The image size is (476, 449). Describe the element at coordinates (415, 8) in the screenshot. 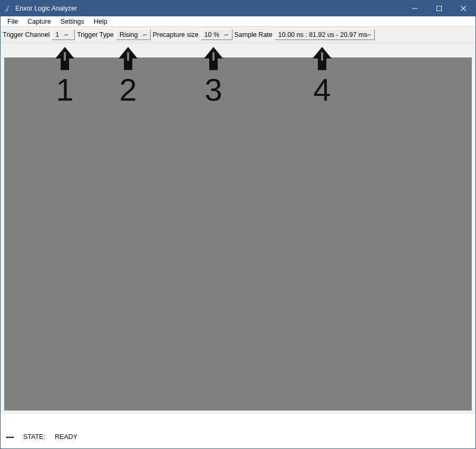

I see `minimize-button` at that location.